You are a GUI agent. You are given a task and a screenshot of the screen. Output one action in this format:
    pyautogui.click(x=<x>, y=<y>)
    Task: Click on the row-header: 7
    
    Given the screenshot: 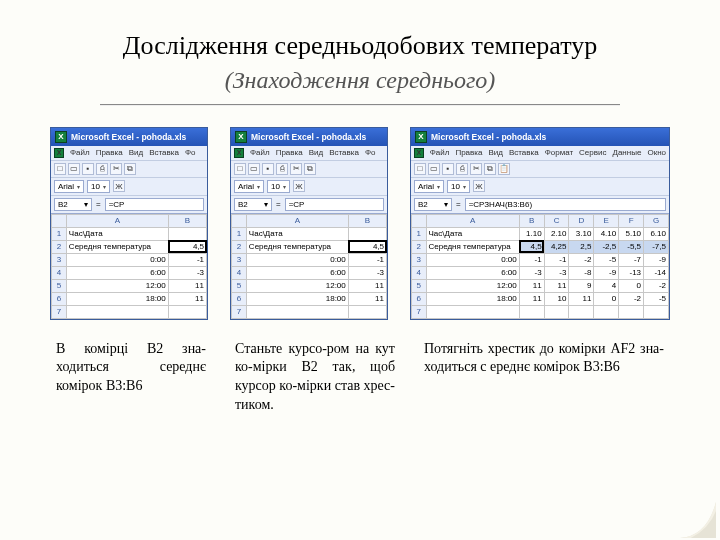 What is the action you would take?
    pyautogui.click(x=240, y=312)
    